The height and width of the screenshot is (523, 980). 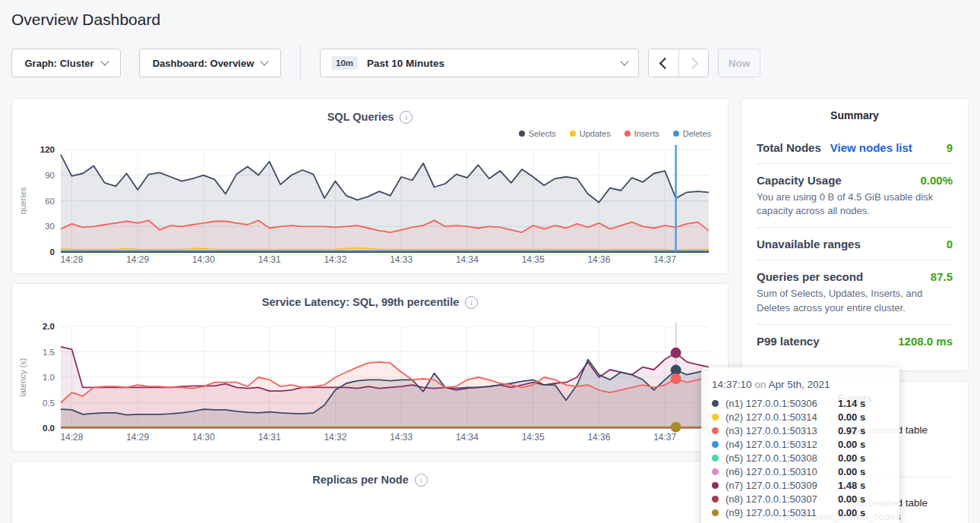 What do you see at coordinates (855, 276) in the screenshot?
I see `summary-row: Queries per second87.5` at bounding box center [855, 276].